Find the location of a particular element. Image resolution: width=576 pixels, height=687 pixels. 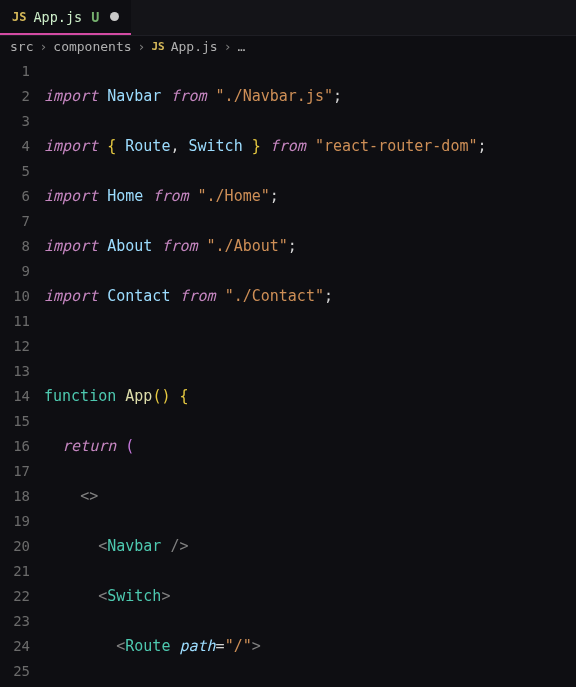

code-line: import Contact from "./Contact"; is located at coordinates (266, 296).